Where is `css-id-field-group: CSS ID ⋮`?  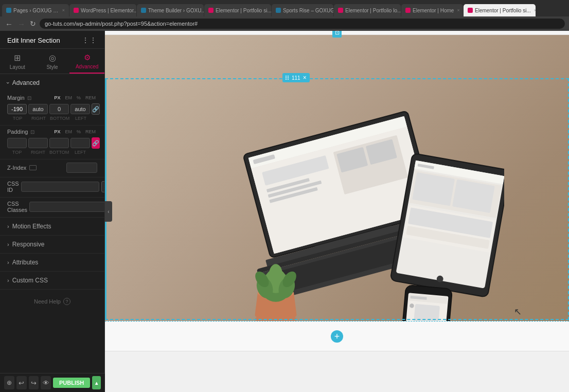
css-id-field-group: CSS ID ⋮ is located at coordinates (52, 187).